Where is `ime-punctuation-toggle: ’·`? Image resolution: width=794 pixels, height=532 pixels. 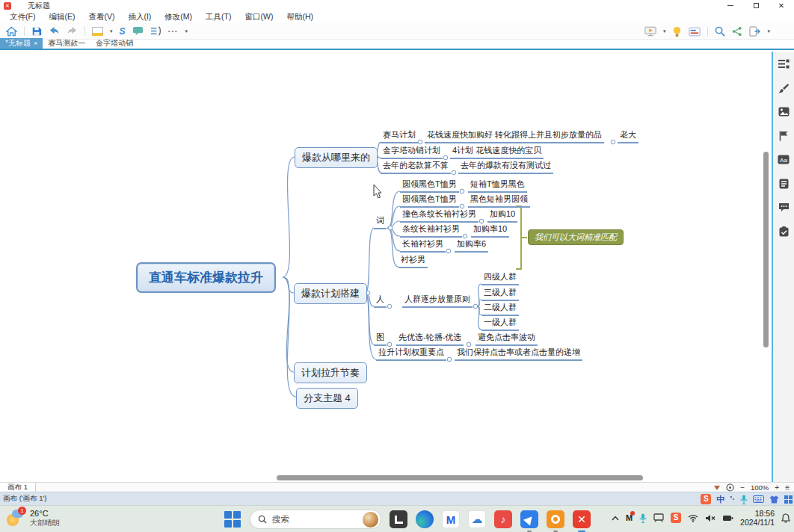
ime-punctuation-toggle: ’· is located at coordinates (733, 499).